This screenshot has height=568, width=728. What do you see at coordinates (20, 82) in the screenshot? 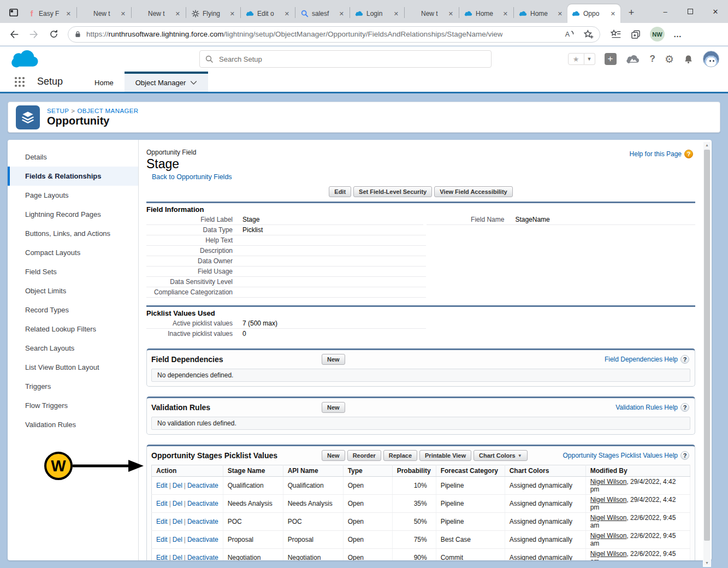
I see `app-launcher-icon` at bounding box center [20, 82].